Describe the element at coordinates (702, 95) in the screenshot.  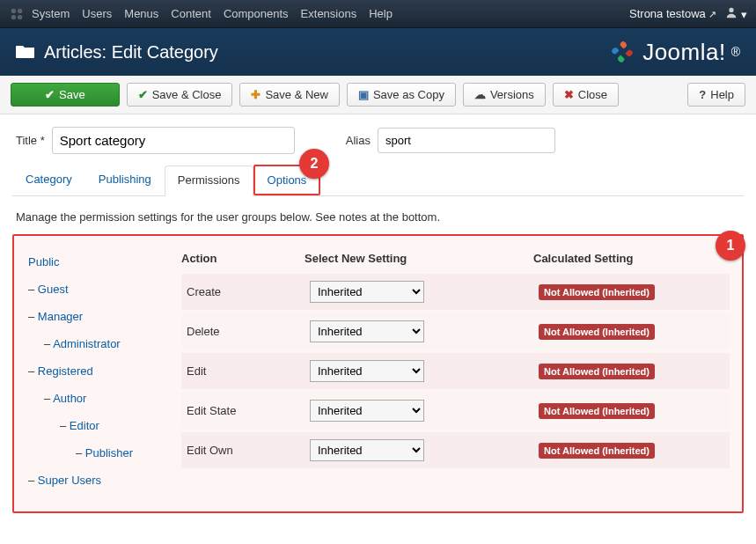
I see `help-icon: ?` at that location.